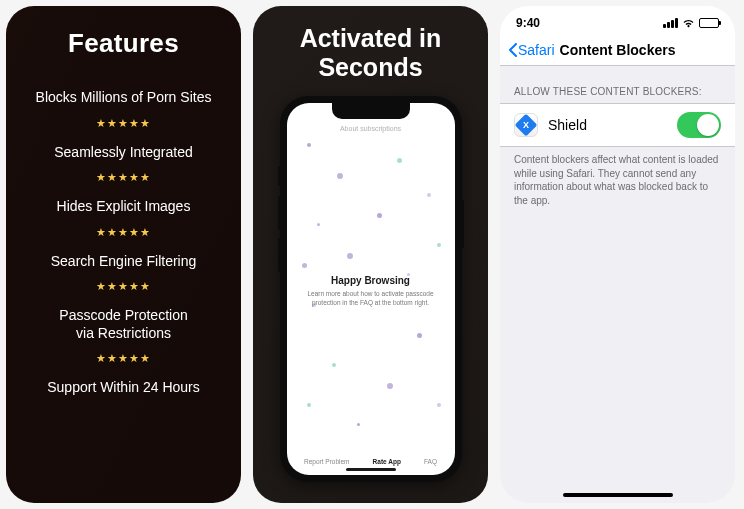  Describe the element at coordinates (124, 243) in the screenshot. I see `features-list: Blocks Millions of Porn Sites ★★★★★ Seam…` at that location.